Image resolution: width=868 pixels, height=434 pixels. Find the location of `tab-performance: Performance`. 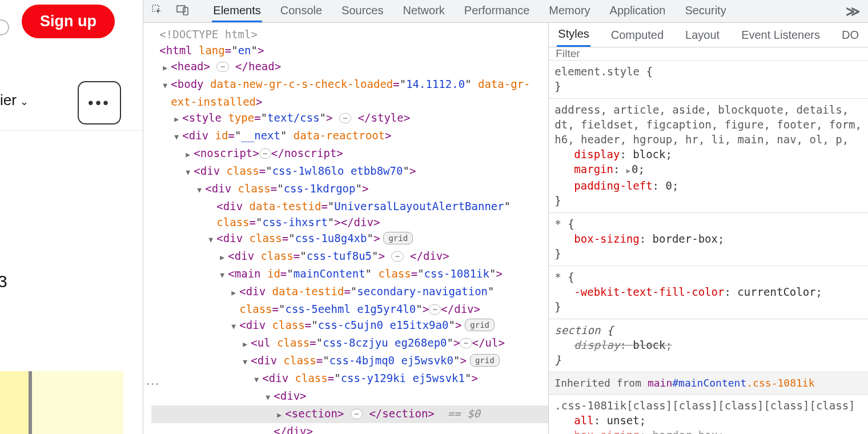

tab-performance: Performance is located at coordinates (497, 11).